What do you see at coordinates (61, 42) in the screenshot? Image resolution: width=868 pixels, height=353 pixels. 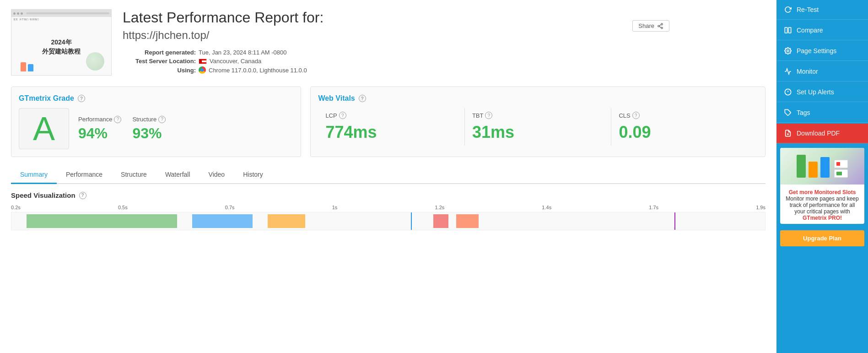 I see `site-thumbnail: 2024年 外贸建站教程 首页 关于我们 联系我们` at bounding box center [61, 42].